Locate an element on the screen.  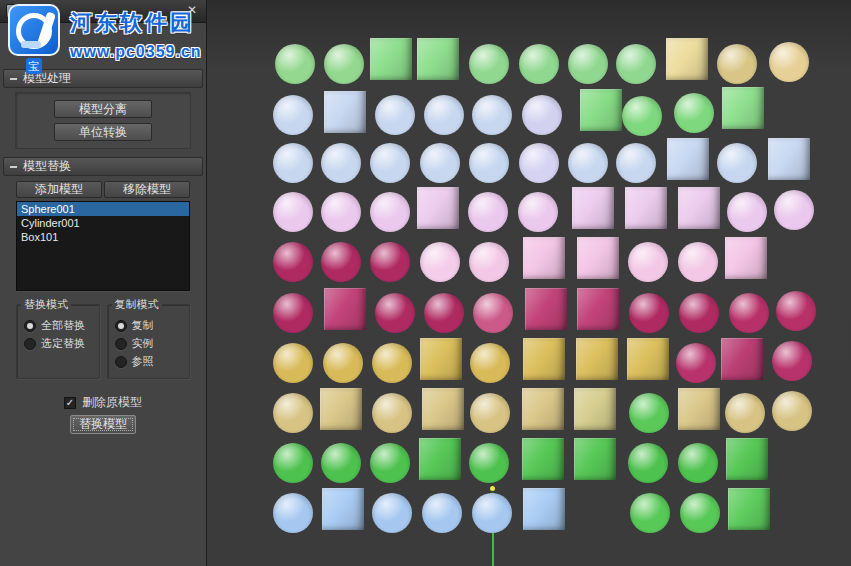
add-model-button: 添加模型 is located at coordinates (59, 190).